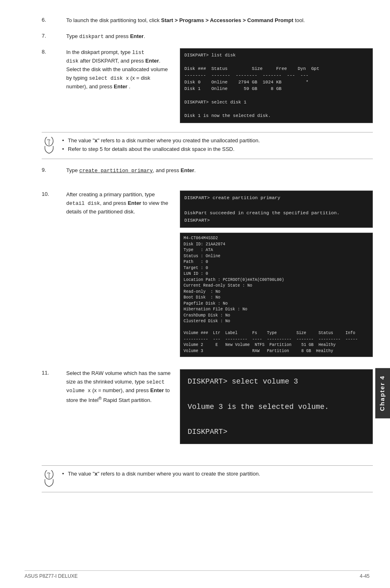 The width and height of the screenshot is (390, 588). I want to click on step-6: 6. To launch the disk partitioning tool,…, so click(207, 20).